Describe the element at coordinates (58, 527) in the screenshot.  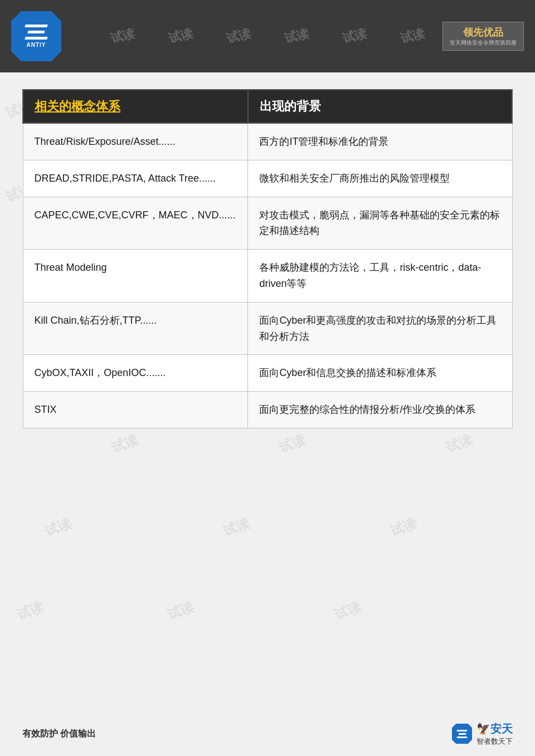
I see `bg-wm-18: 试读` at that location.